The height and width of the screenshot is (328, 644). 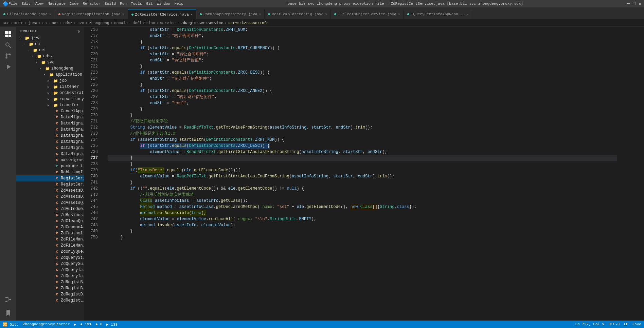 What do you see at coordinates (50, 294) in the screenshot?
I see `tree-item-zdregistdefinitiontasks: C ZdRegistDefinitionTasksApplication` at bounding box center [50, 294].